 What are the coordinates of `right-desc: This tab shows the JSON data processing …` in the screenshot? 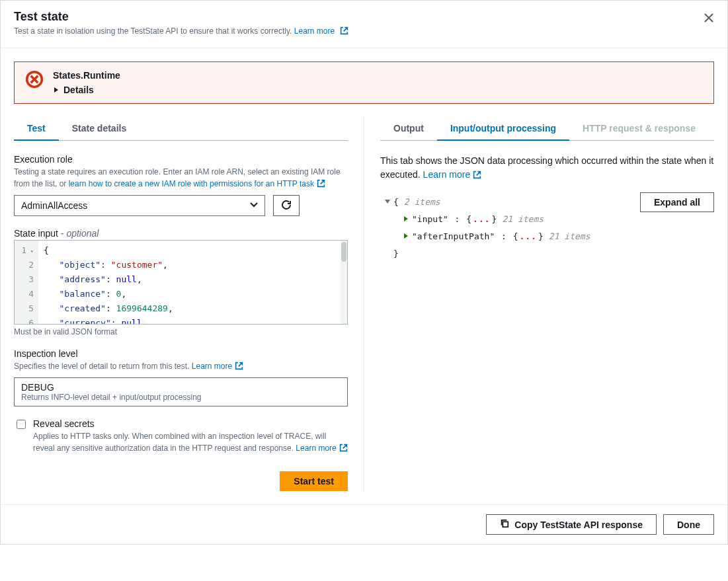 It's located at (547, 169).